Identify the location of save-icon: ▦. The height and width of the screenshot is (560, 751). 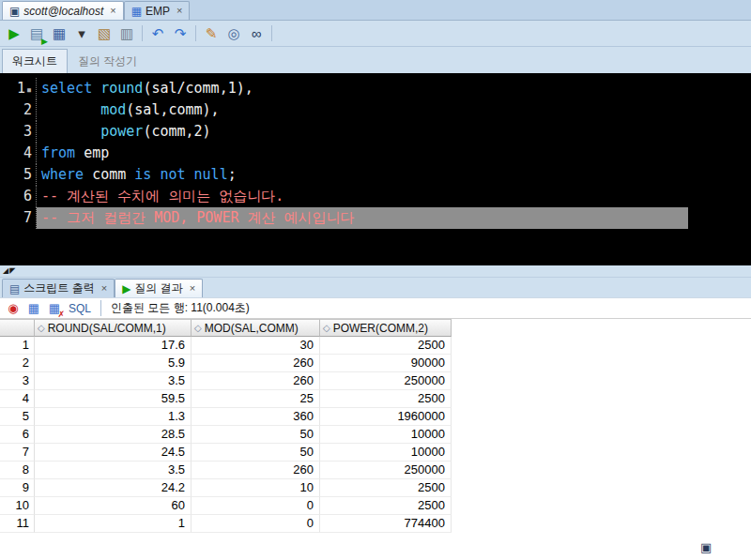
(59, 34).